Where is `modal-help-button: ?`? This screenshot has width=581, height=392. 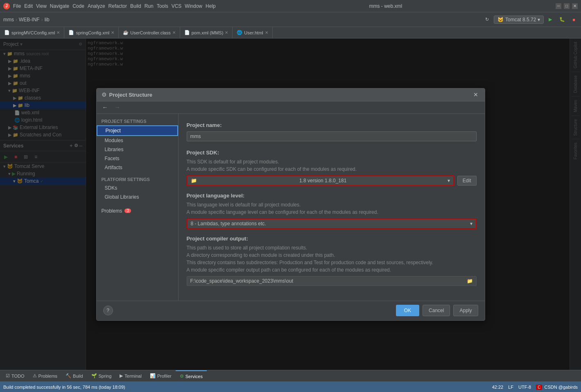
modal-help-button: ? is located at coordinates (108, 310).